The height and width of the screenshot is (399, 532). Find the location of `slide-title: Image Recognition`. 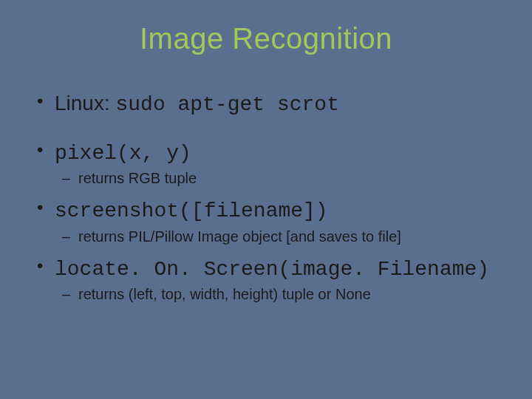

slide-title: Image Recognition is located at coordinates (266, 38).